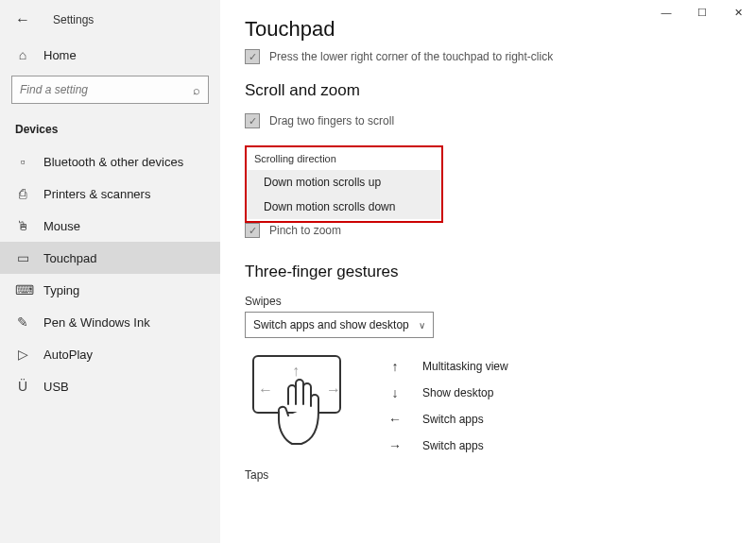  I want to click on window-title: Settings, so click(74, 20).